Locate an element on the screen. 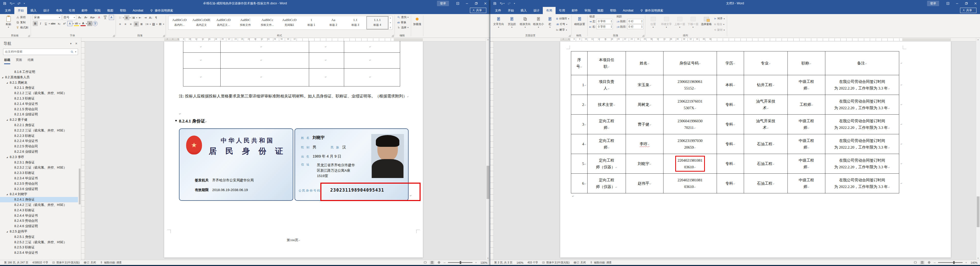  shrink-font-button: A▾ is located at coordinates (86, 18).